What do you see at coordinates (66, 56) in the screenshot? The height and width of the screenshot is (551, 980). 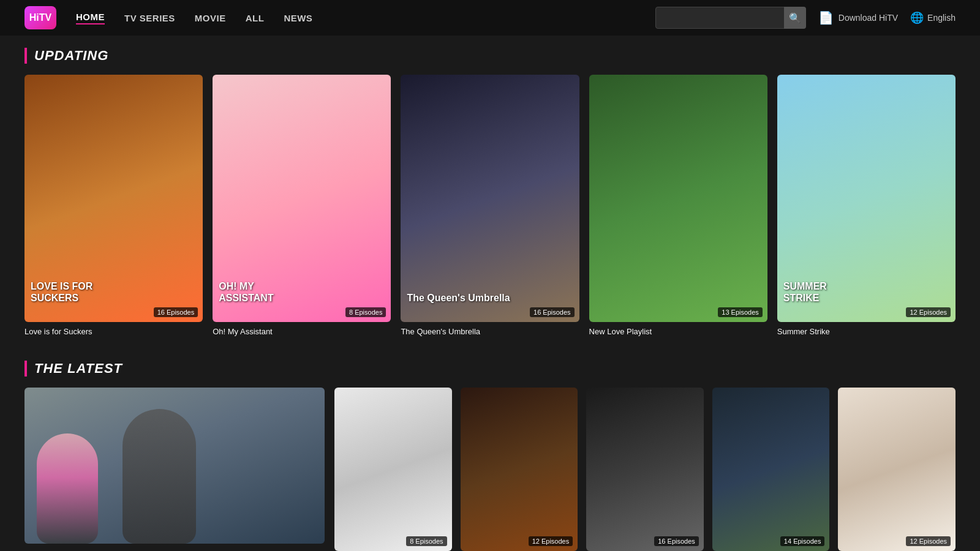 I see `updating-title: UPDATING` at bounding box center [66, 56].